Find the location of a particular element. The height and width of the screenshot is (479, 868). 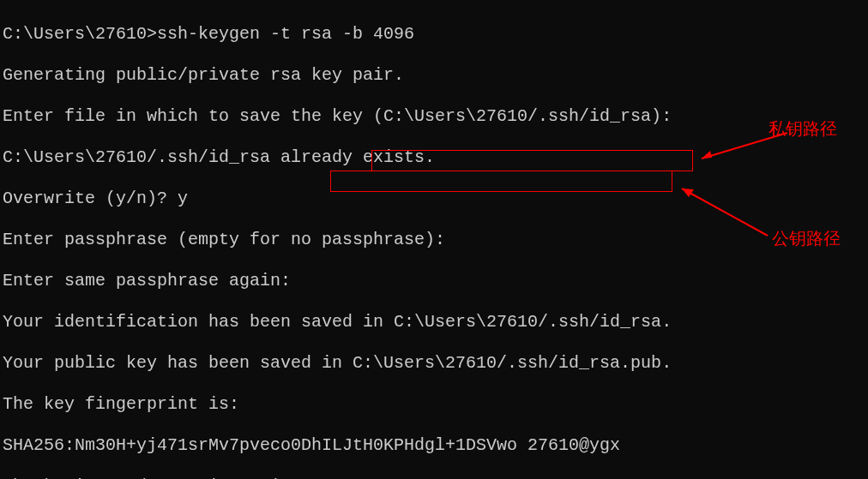

terminal-line: C:\Users\27610>ssh-keygen -t rsa -b 4096 is located at coordinates (434, 34).